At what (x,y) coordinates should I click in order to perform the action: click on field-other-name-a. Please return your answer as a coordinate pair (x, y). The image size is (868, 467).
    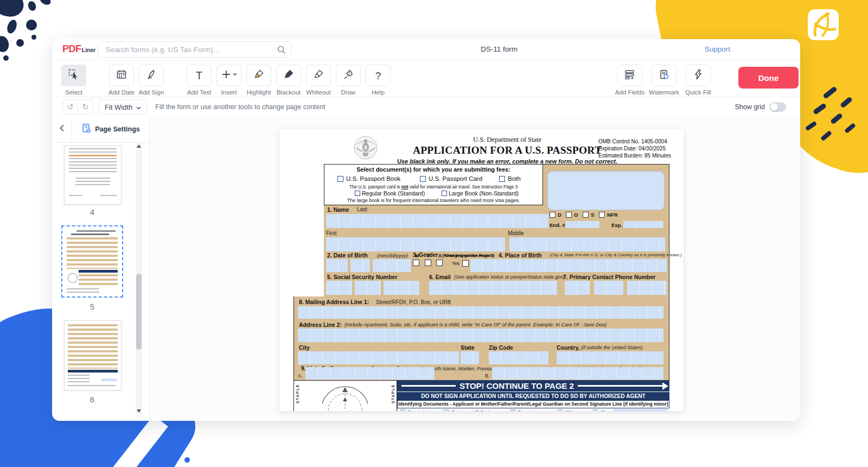
    Looking at the image, I should click on (370, 374).